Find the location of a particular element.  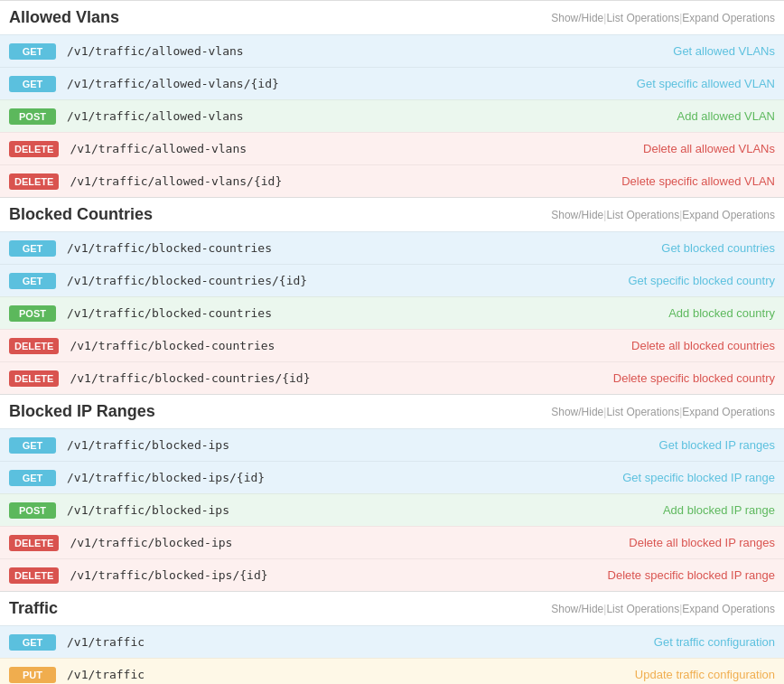

operation-desc: Add blocked country is located at coordinates (722, 313).